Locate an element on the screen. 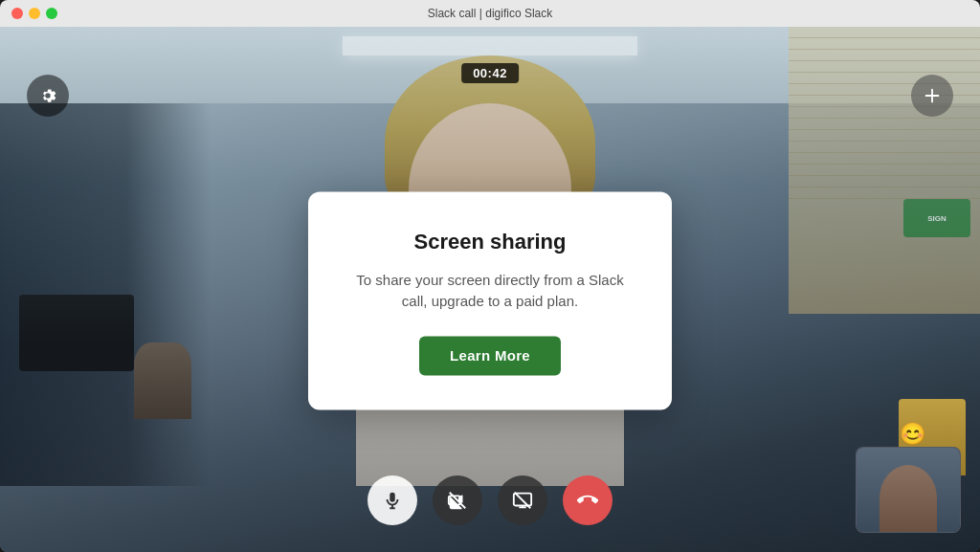  screen-sharing-modal: Screen sharing To share your screen dire… is located at coordinates (490, 300).